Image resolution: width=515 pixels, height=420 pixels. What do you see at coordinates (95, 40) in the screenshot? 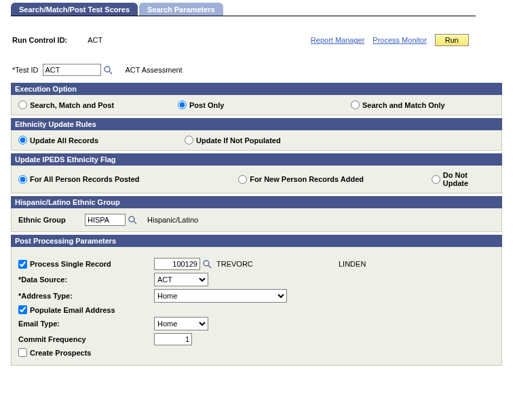
I see `run-control-value: ACT` at bounding box center [95, 40].